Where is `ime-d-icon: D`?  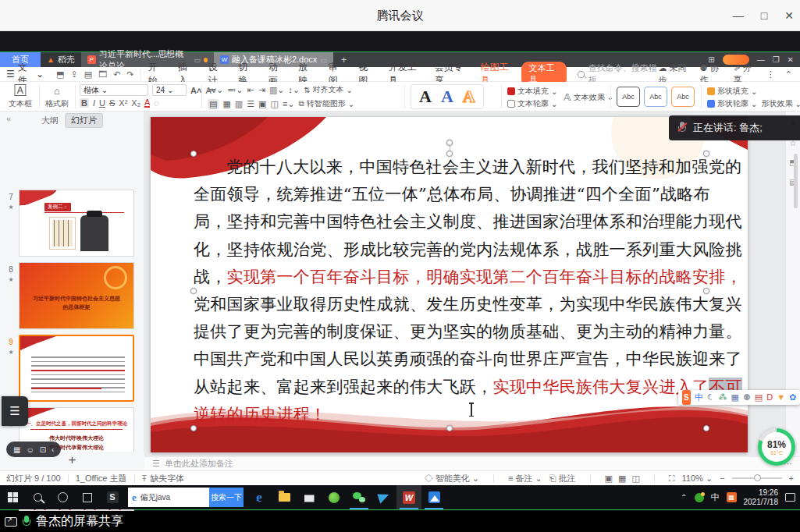
ime-d-icon: D is located at coordinates (770, 398).